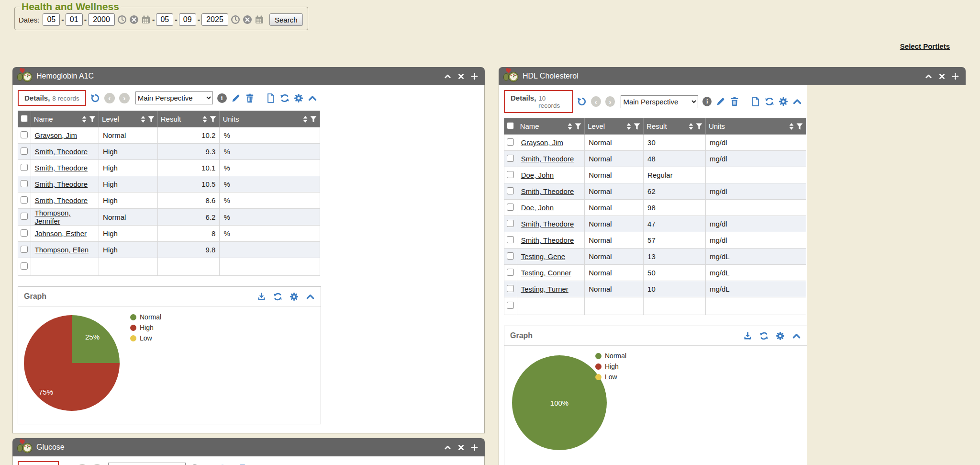 The width and height of the screenshot is (980, 465). I want to click on from-time-icon, so click(122, 20).